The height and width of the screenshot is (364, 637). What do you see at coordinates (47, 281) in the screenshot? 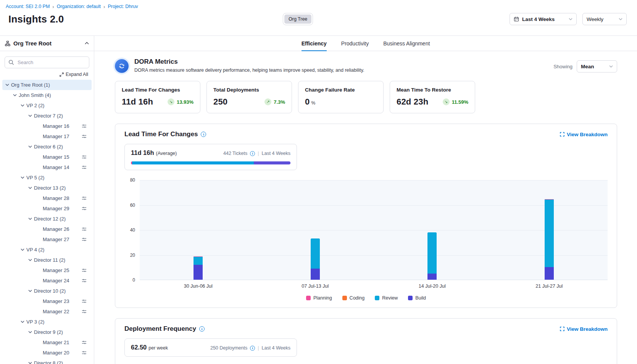
I see `tree-item: Manager 24` at bounding box center [47, 281].